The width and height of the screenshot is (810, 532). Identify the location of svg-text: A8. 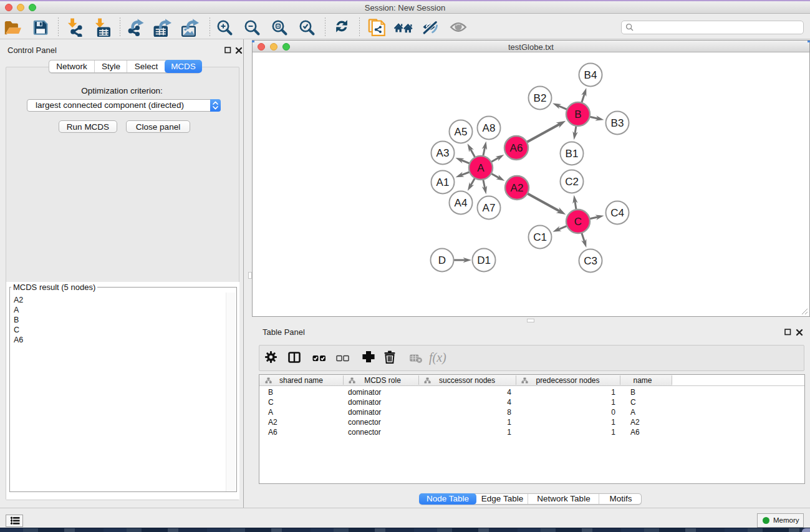
(489, 128).